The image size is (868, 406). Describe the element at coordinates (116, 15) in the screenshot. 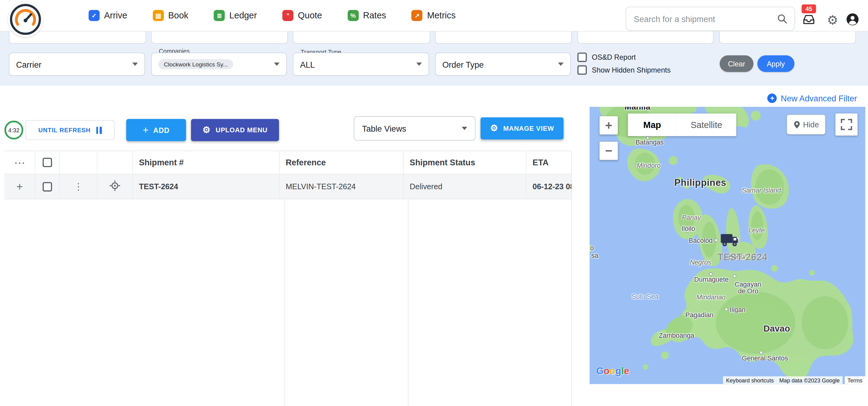

I see `nav-label: Arrive` at that location.